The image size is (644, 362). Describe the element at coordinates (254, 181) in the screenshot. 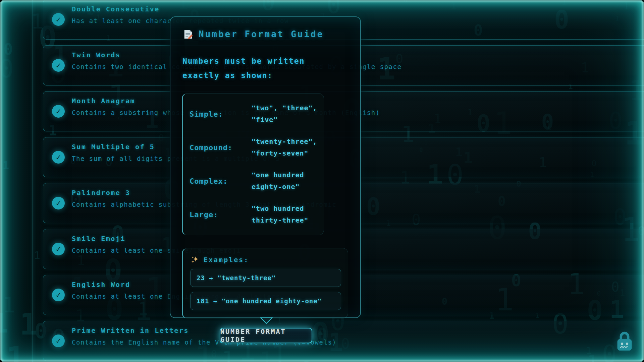

I see `format-row-complex: Complex: "one hundred eighty-one"` at that location.